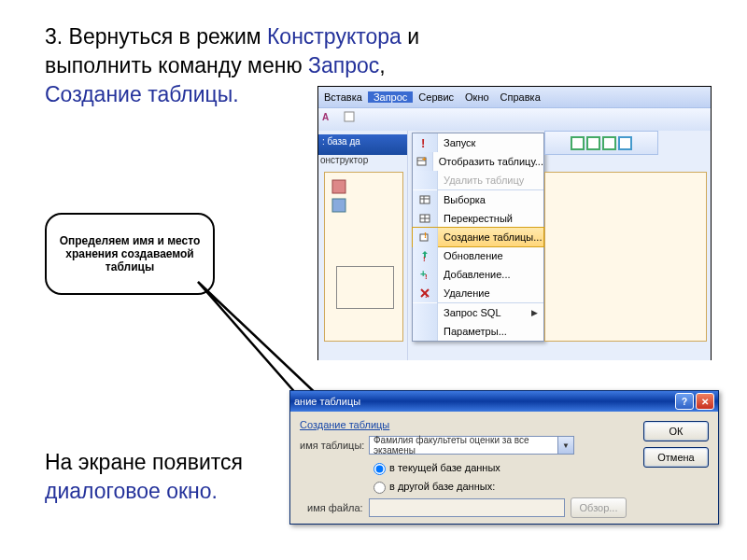  What do you see at coordinates (491, 200) in the screenshot?
I see `menu-item-label: Выборка` at bounding box center [491, 200].